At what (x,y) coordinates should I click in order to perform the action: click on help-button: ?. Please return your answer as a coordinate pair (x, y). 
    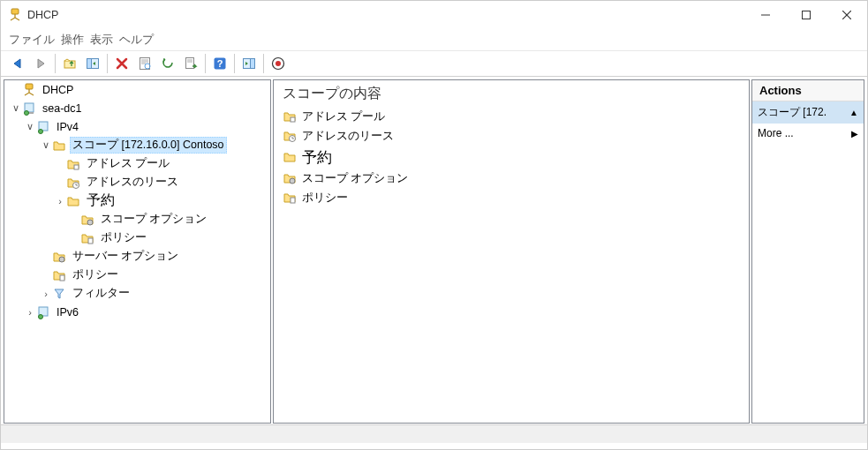
    Looking at the image, I should click on (220, 64).